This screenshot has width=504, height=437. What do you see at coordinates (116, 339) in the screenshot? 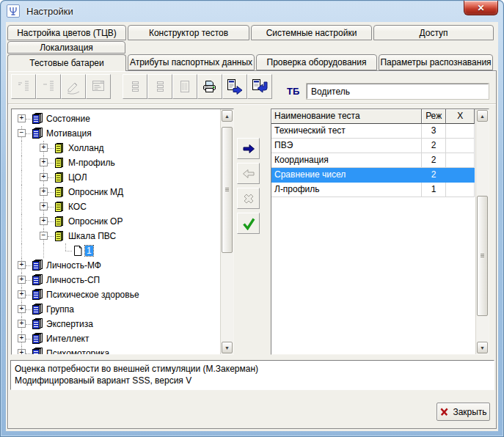
I see `tree-item: +Интеллект` at bounding box center [116, 339].